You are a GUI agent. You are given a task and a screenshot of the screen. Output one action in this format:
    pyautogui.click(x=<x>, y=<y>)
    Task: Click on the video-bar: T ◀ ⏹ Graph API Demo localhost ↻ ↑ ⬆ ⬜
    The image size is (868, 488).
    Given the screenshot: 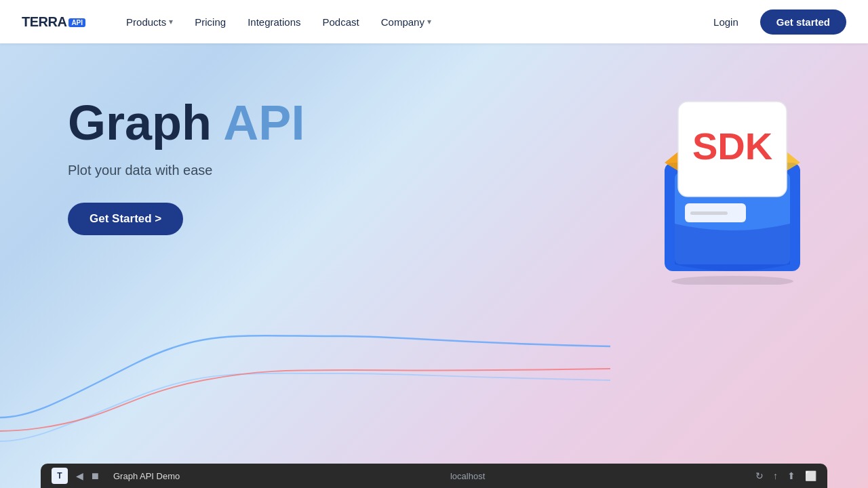 What is the action you would take?
    pyautogui.click(x=434, y=476)
    